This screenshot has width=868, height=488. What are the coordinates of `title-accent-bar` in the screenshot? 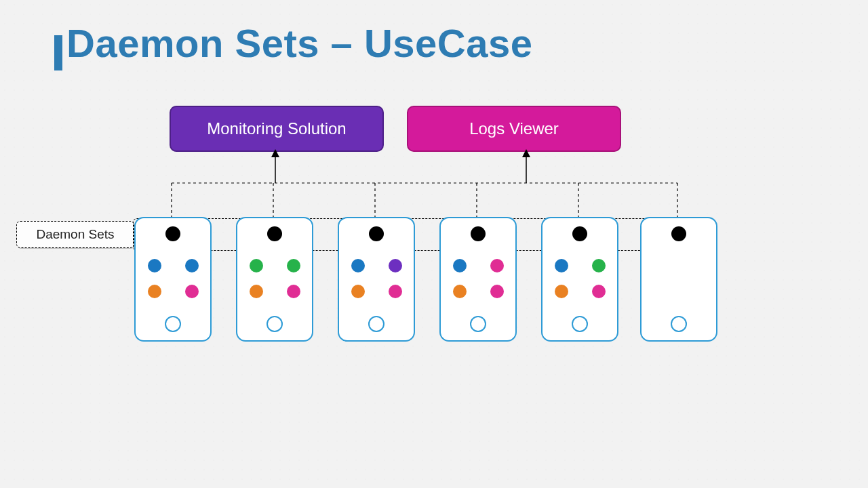 It's located at (58, 53).